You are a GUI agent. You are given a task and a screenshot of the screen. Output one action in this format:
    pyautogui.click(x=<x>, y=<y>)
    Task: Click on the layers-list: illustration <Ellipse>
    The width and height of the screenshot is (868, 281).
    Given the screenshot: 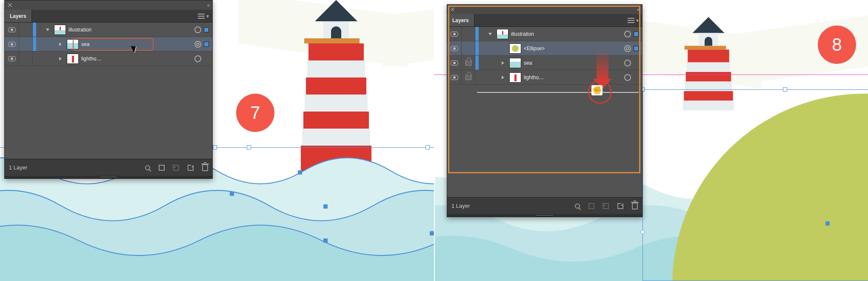 What is the action you would take?
    pyautogui.click(x=545, y=112)
    